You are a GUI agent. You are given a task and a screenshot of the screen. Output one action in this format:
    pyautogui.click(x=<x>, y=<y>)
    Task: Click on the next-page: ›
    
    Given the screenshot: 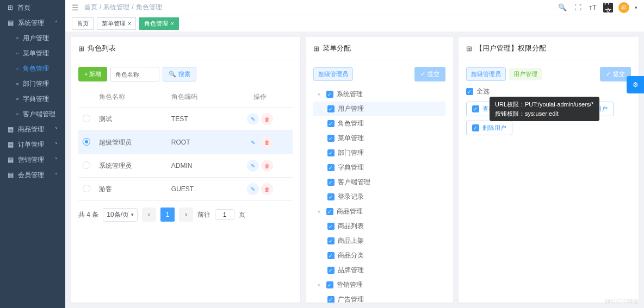 What is the action you would take?
    pyautogui.click(x=186, y=215)
    